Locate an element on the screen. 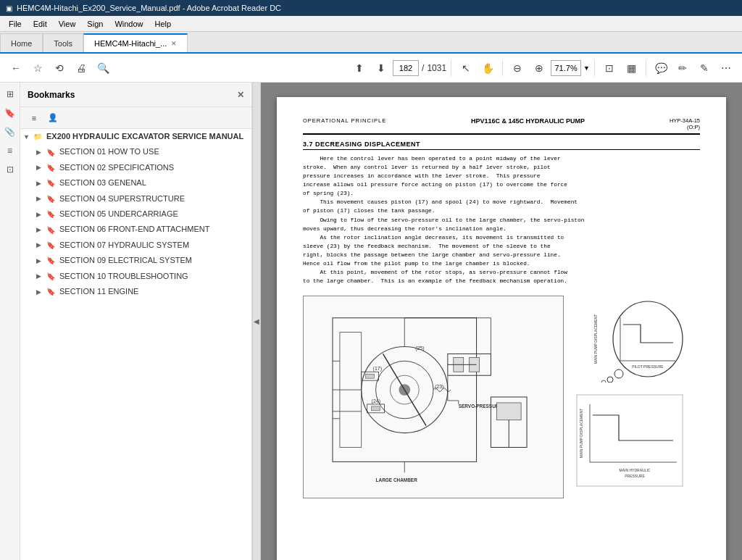  title-bar: ▣ HEMC4M-Hitachi_Ex200_Service_Manual.pd… is located at coordinates (371, 8).